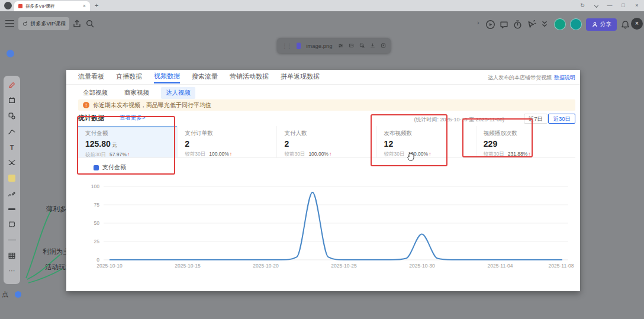  I want to click on account-avatar: ×, so click(637, 24).